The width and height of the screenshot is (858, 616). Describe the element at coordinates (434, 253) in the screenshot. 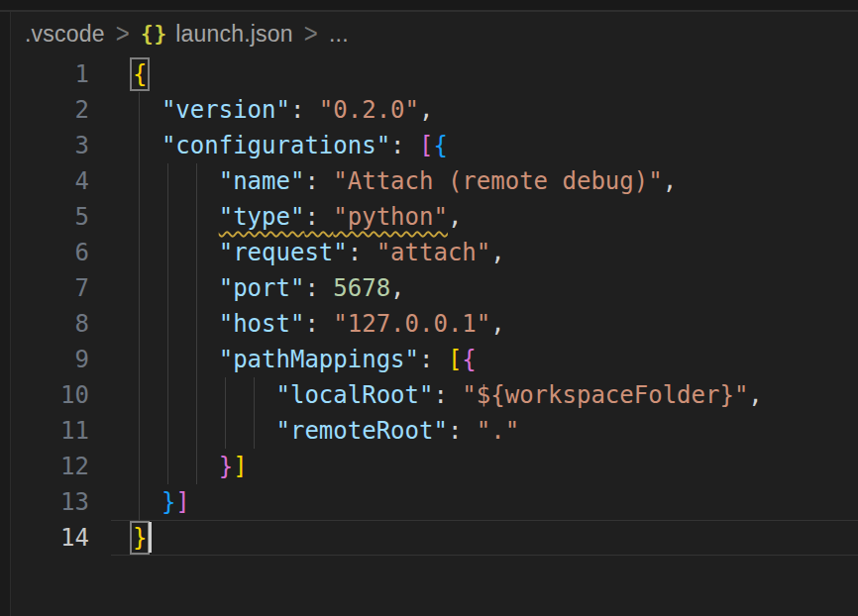

I see `code-line: 6 "request": "attach",` at that location.